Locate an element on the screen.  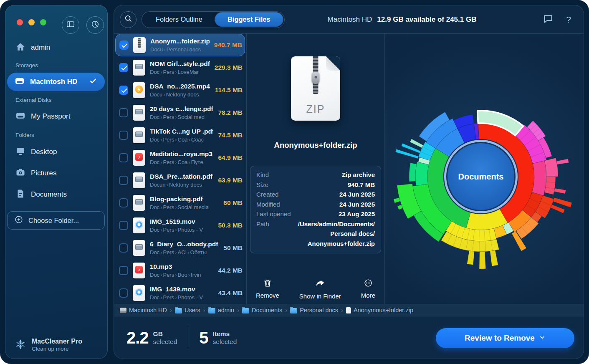
file-row: DSA_Pre...tation.pdfDocun›Nektony docs63… is located at coordinates (180, 180).